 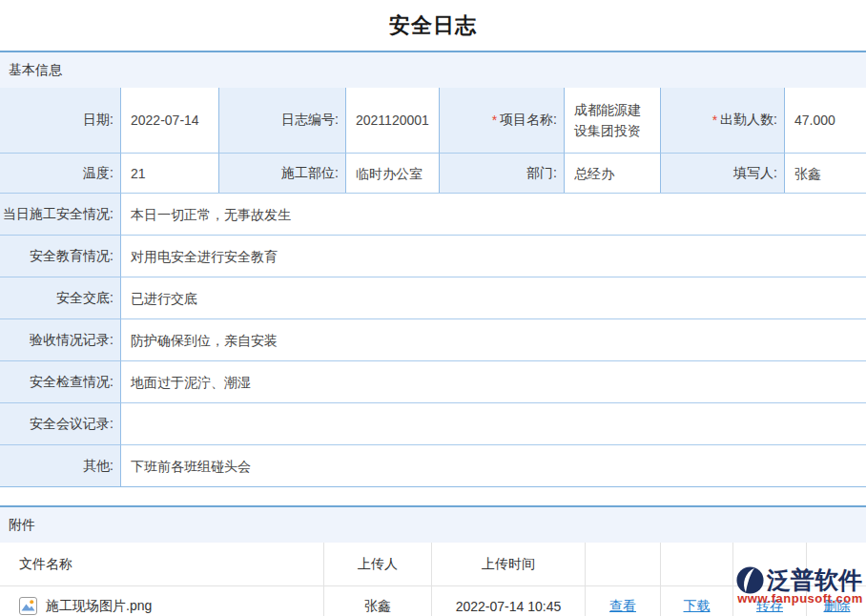 I want to click on field-label-date: 日期:, so click(x=60, y=120).